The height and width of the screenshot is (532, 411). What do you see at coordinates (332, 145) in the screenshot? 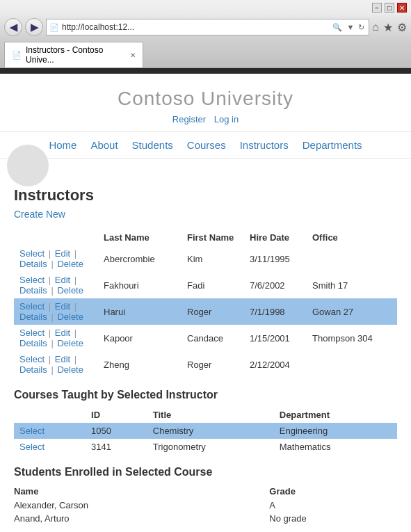
I see `nav-departments: Departments` at bounding box center [332, 145].